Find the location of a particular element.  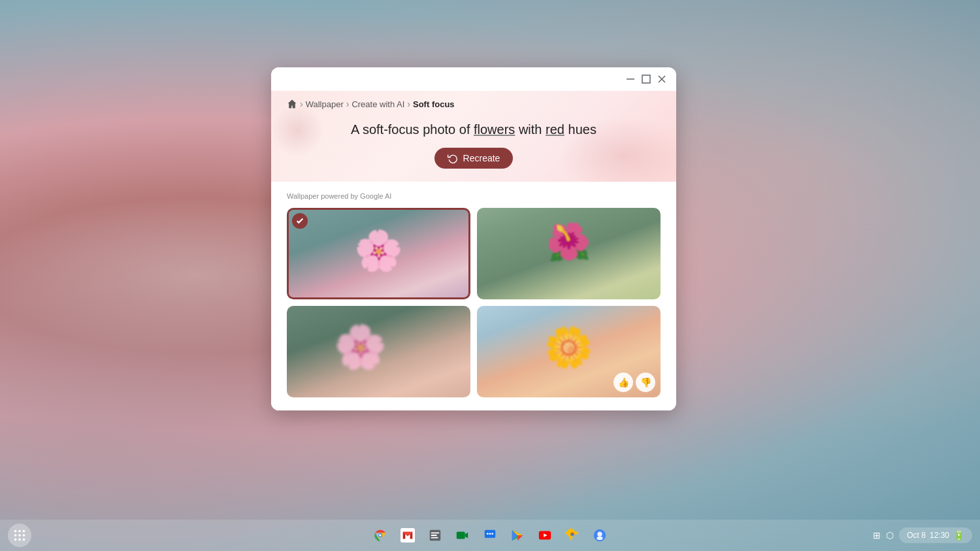

taskbar-youtube is located at coordinates (545, 535).